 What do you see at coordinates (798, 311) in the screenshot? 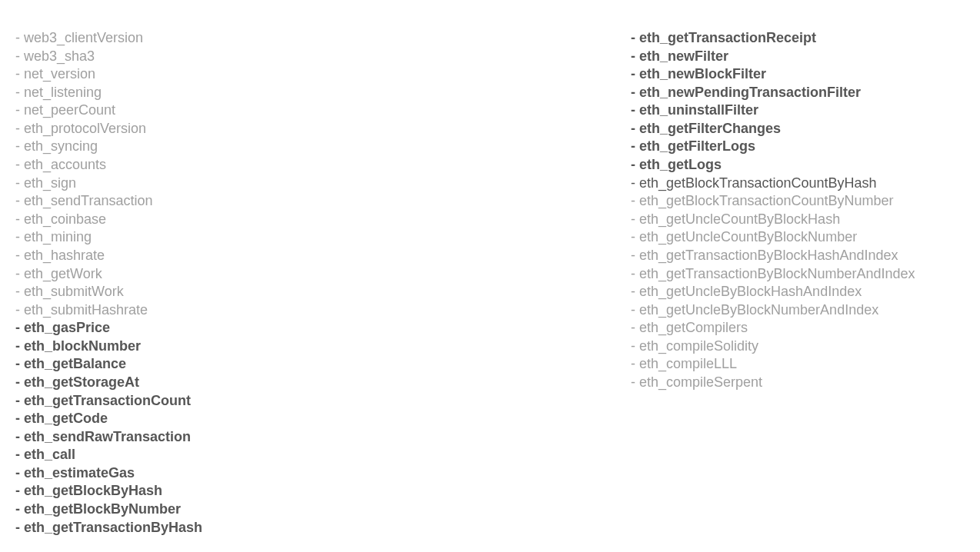
I see `list-item: - eth_getUncleByBlockNumberAndIndex` at bounding box center [798, 311].